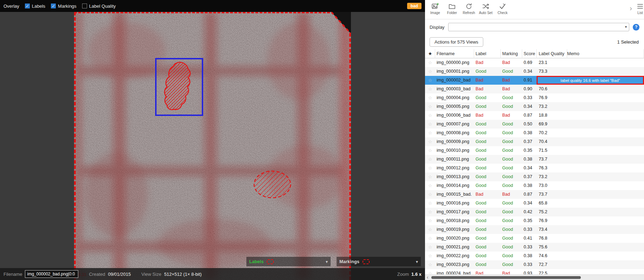  What do you see at coordinates (636, 27) in the screenshot?
I see `help-button: ?` at bounding box center [636, 27].